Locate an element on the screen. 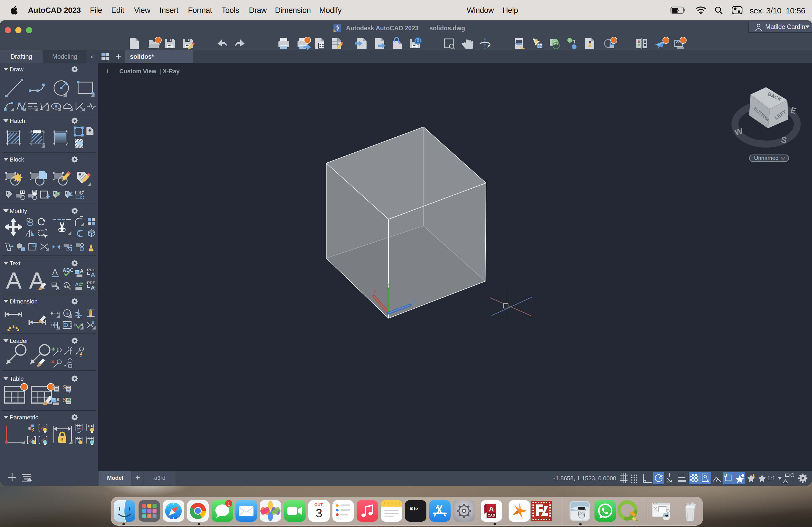  svg-text: Y is located at coordinates (389, 285).